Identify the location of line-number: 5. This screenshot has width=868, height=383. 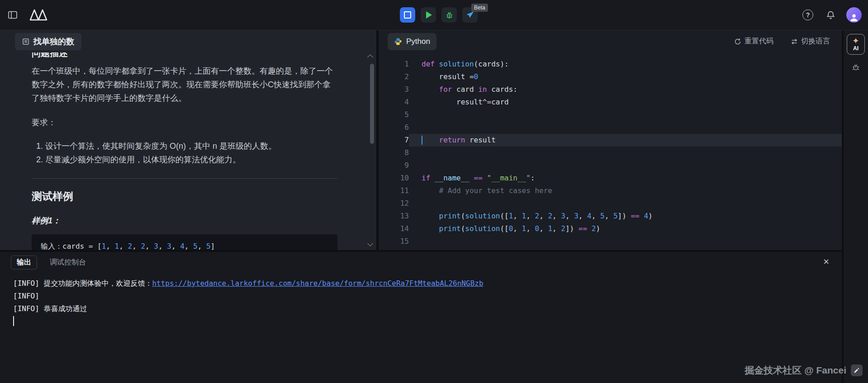
(394, 115).